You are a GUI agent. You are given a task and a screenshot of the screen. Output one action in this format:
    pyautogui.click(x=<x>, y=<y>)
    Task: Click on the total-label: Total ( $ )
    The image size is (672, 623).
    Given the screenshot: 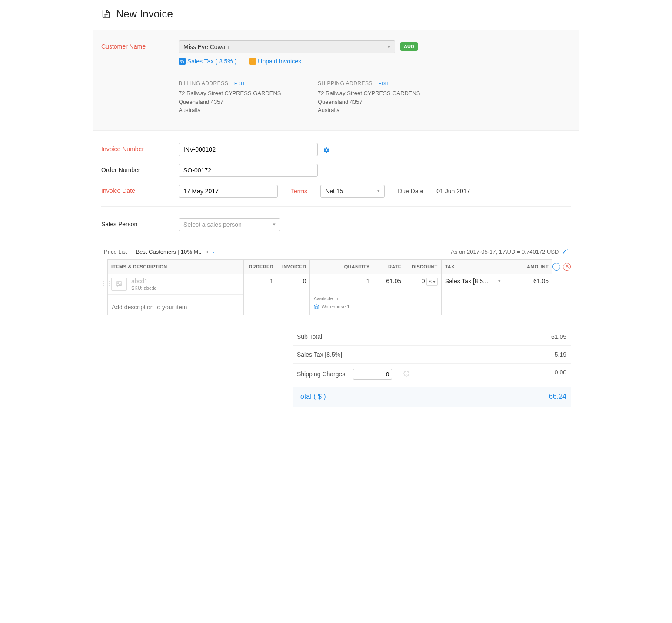 What is the action you would take?
    pyautogui.click(x=311, y=397)
    